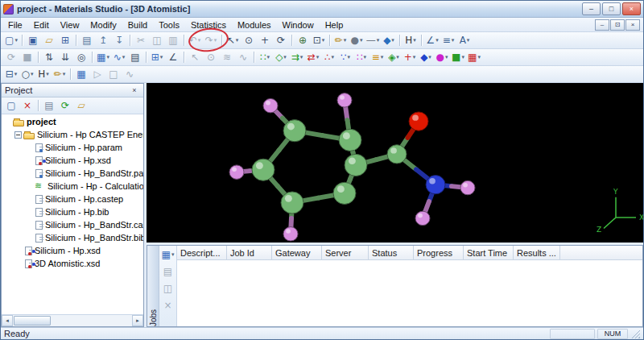 This screenshot has height=340, width=644. Describe the element at coordinates (72, 263) in the screenshot. I see `tree-item: 3D Atomistic.xsd` at that location.